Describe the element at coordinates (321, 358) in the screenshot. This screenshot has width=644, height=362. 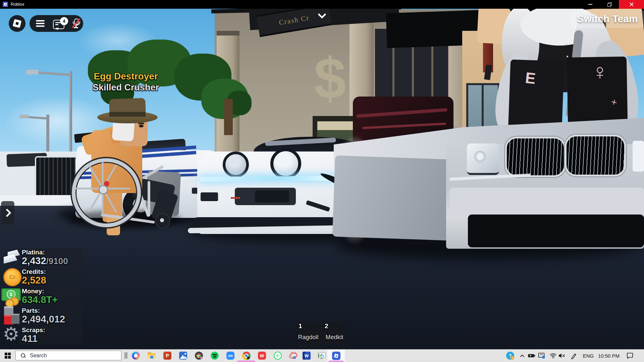
I see `monitor-stand` at that location.